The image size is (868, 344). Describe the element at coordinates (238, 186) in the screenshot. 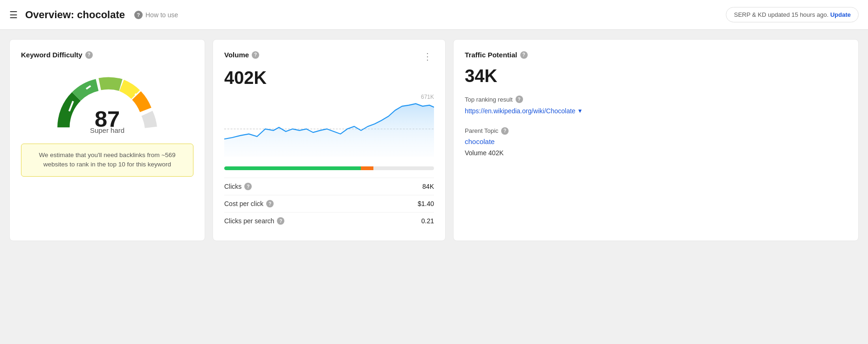

I see `clicks-label: Clicks ?` at that location.